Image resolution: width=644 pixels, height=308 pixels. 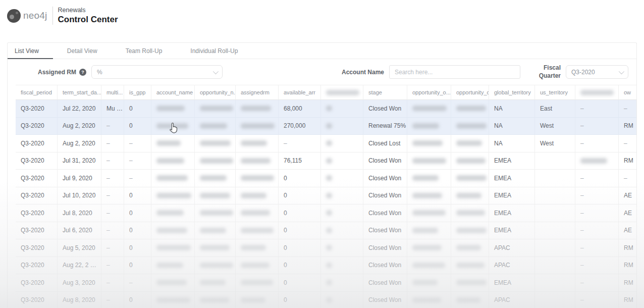 What do you see at coordinates (52, 16) in the screenshot?
I see `header-divider` at bounding box center [52, 16].